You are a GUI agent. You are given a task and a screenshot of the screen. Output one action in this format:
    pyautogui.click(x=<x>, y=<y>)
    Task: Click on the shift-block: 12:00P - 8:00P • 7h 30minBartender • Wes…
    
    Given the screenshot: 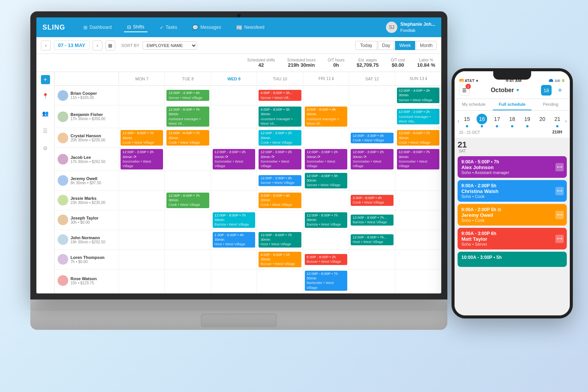 What is the action you would take?
    pyautogui.click(x=326, y=281)
    